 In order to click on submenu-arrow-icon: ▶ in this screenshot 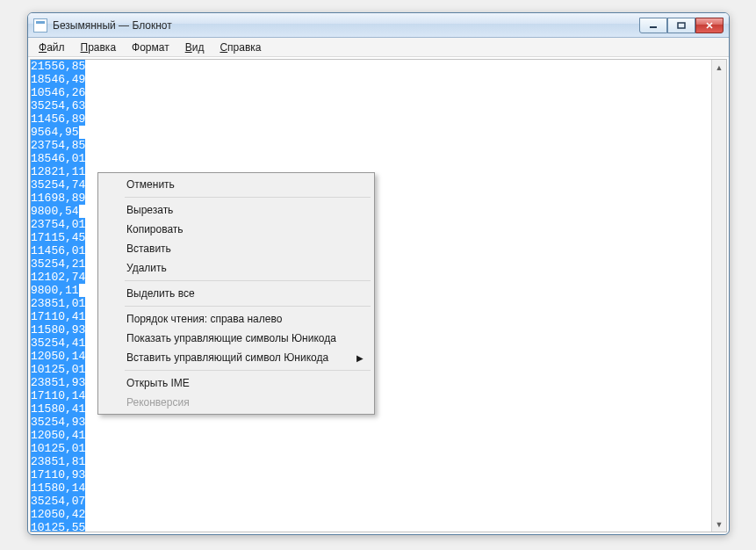, I will do `click(360, 358)`.